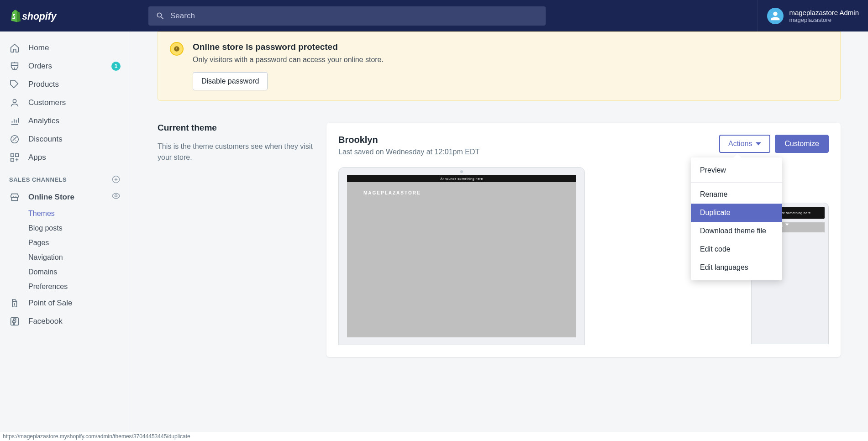 Image resolution: width=868 pixels, height=441 pixels. Describe the element at coordinates (736, 194) in the screenshot. I see `dropdown-rename: Rename` at that location.